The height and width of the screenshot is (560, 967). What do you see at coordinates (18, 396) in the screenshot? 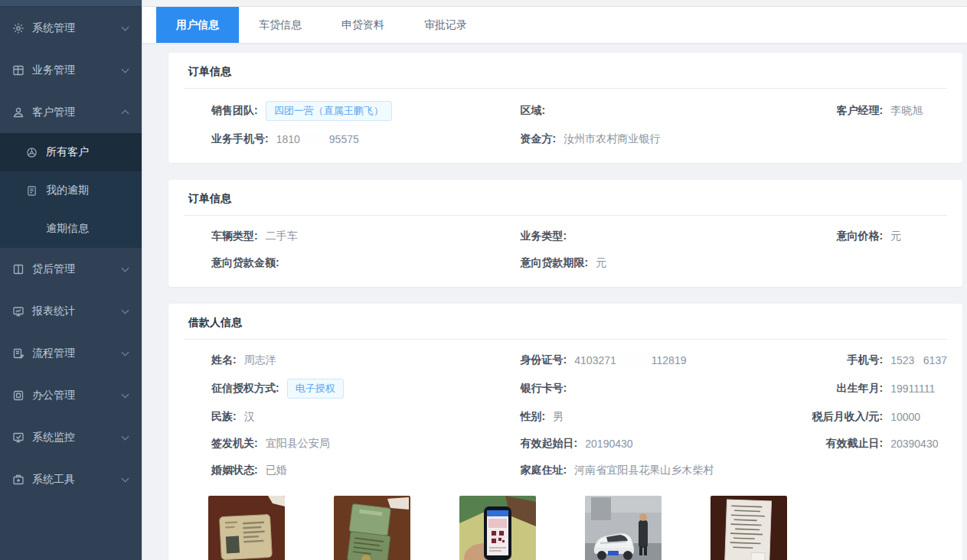
I see `office-icon` at bounding box center [18, 396].